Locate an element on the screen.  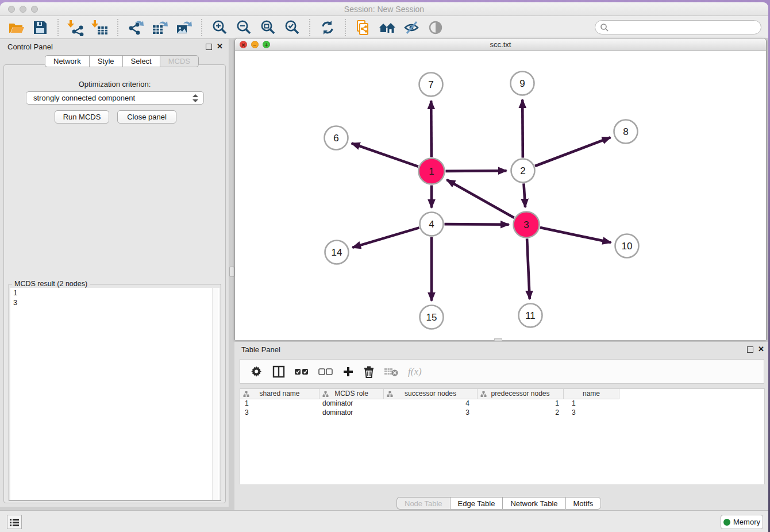
result-scrollbar is located at coordinates (215, 394).